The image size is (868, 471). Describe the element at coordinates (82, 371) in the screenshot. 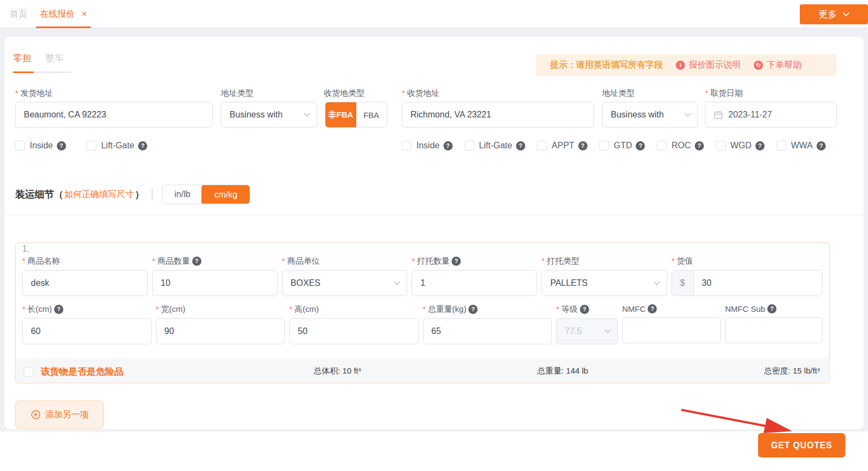

I see `hazard-label: 该货物是否是危险品` at that location.